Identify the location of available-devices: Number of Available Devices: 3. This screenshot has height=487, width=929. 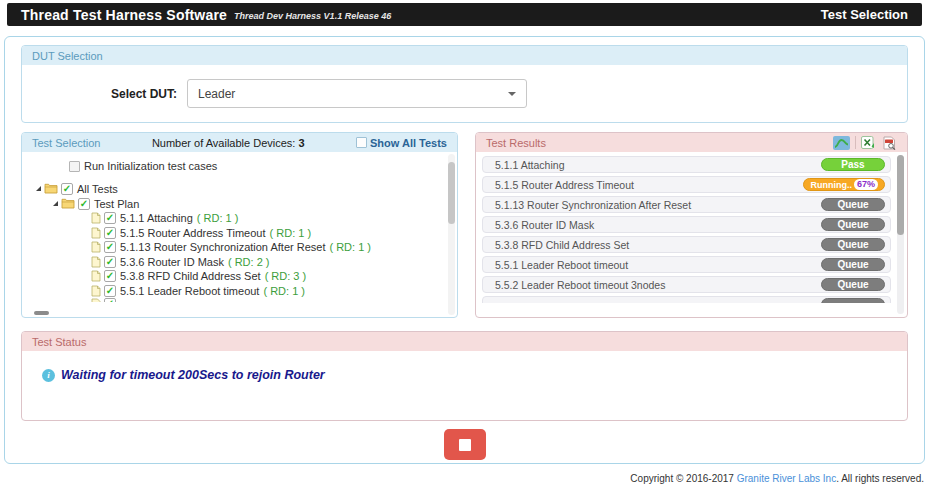
(228, 143).